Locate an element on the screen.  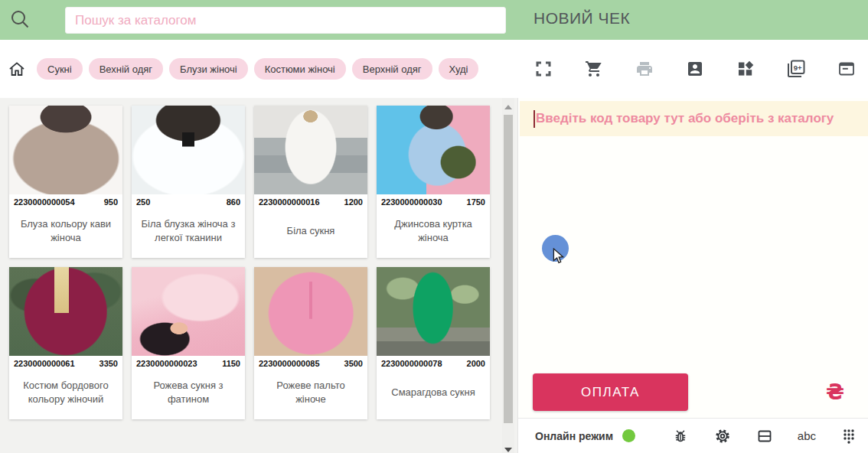
product-name: Смарагдова сукня is located at coordinates (433, 395).